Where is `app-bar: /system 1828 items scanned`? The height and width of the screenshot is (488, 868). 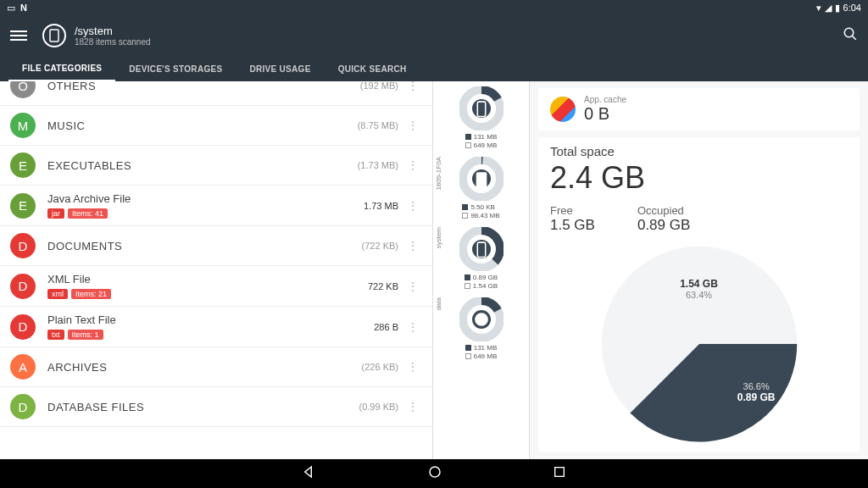 app-bar: /system 1828 items scanned is located at coordinates (434, 36).